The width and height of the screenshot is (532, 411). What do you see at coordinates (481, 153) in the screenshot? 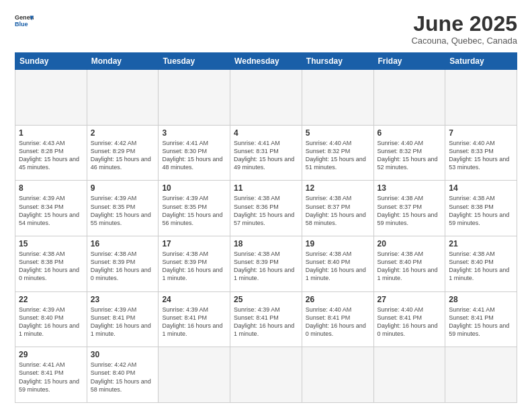
I see `calendar-cell: 7Sunrise: 4:40 AMSunset: 8:33 PMDaylight…` at bounding box center [481, 153].